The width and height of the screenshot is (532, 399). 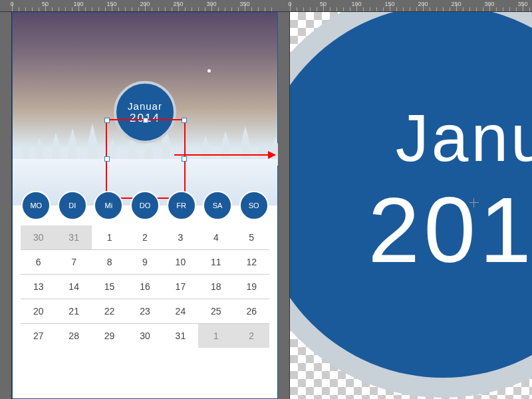 What do you see at coordinates (73, 311) in the screenshot?
I see `calendar-cell: 21` at bounding box center [73, 311].